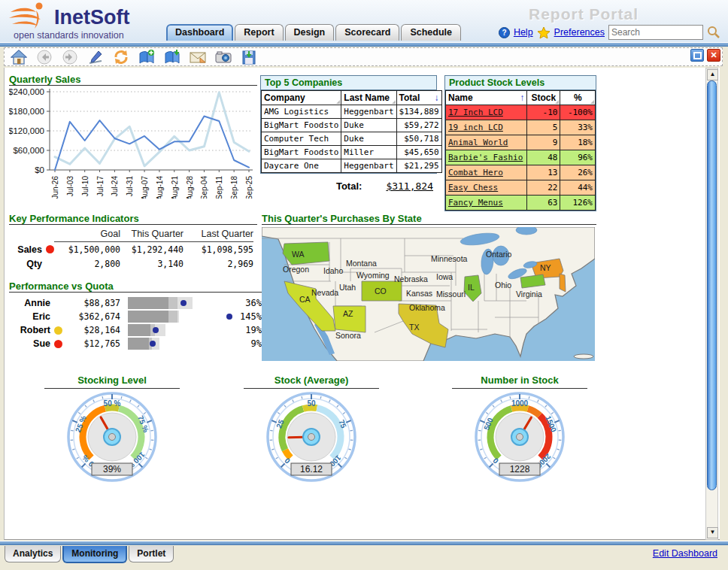  Describe the element at coordinates (486, 158) in the screenshot. I see `product-link: Barbie's Fashio` at that location.